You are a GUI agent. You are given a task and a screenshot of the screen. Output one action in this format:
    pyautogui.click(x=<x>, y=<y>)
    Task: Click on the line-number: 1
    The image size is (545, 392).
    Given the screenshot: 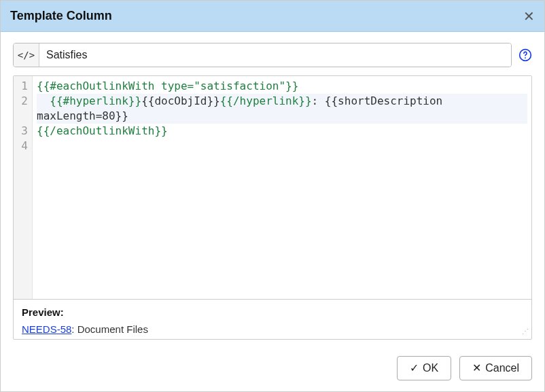 What is the action you would take?
    pyautogui.click(x=22, y=86)
    